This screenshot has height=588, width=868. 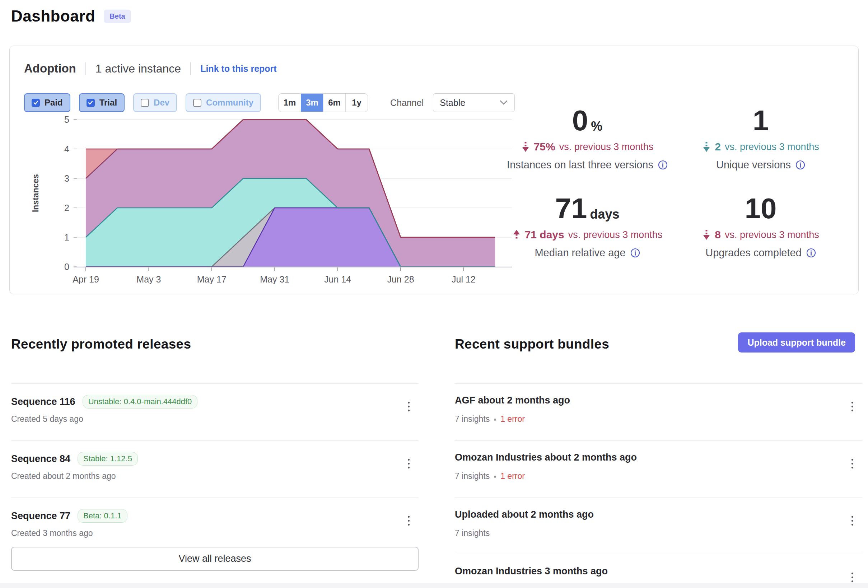 What do you see at coordinates (155, 103) in the screenshot?
I see `license-filter-dev: Dev` at bounding box center [155, 103].